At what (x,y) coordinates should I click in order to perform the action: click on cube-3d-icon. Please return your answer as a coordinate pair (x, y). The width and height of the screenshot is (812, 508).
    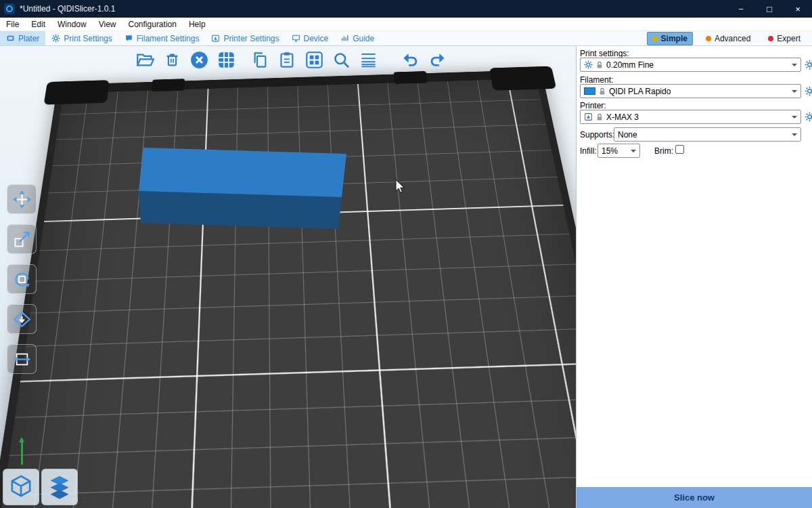
    Looking at the image, I should click on (21, 487).